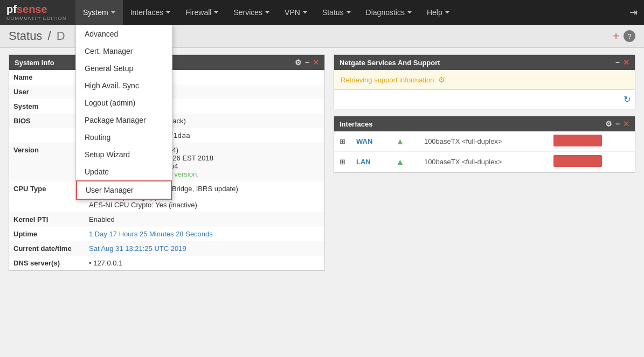 This screenshot has height=357, width=644. What do you see at coordinates (405, 162) in the screenshot?
I see `lan-arrow-cell: ▲` at bounding box center [405, 162].